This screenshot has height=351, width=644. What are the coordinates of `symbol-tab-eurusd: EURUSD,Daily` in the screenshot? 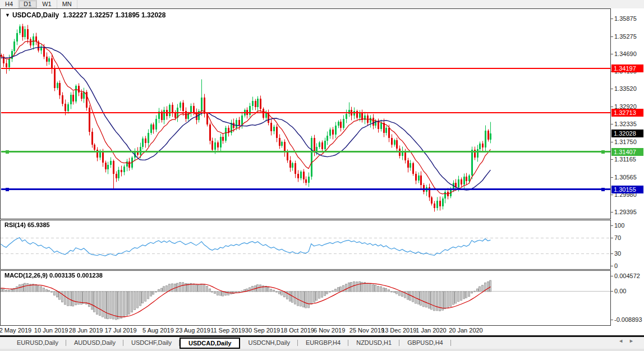 It's located at (38, 343).